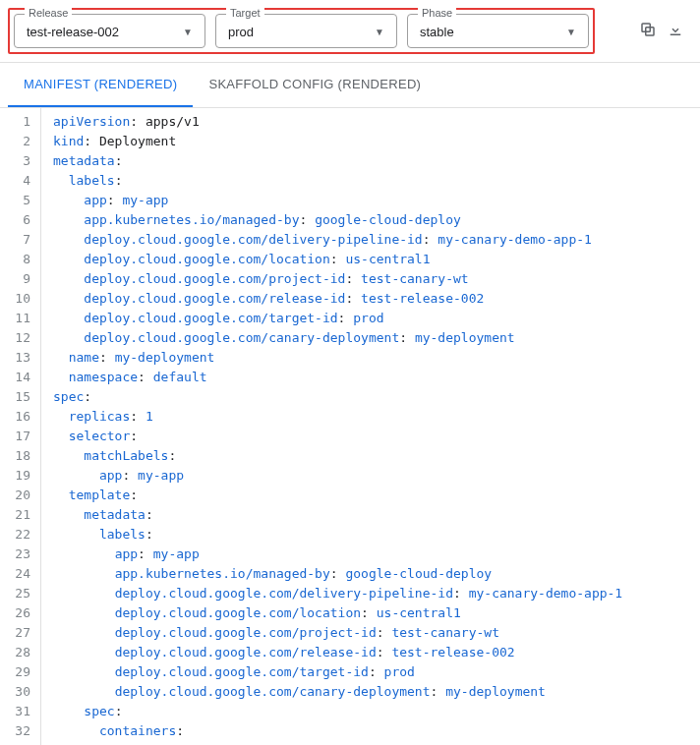 The image size is (700, 745). I want to click on line-number: 1, so click(18, 122).